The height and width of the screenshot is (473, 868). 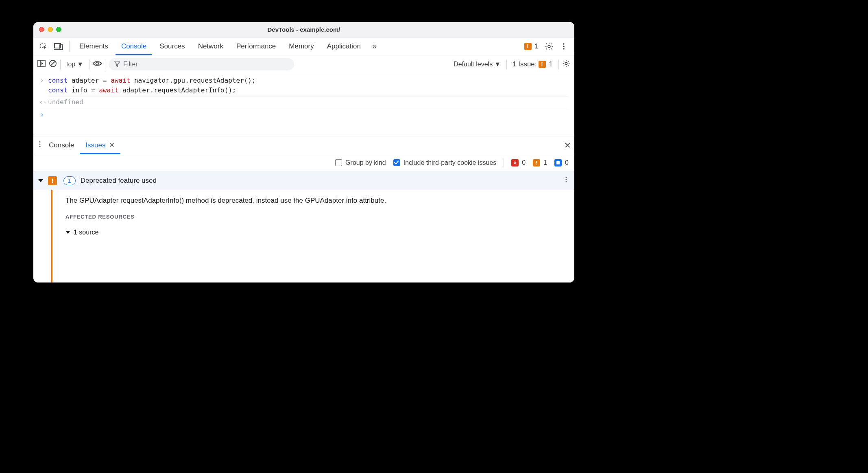 What do you see at coordinates (549, 46) in the screenshot?
I see `settings-icon` at bounding box center [549, 46].